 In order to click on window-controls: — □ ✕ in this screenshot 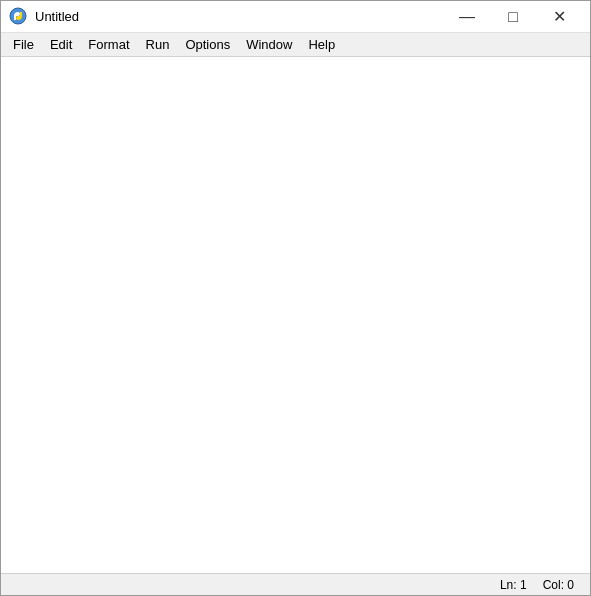, I will do `click(513, 17)`.